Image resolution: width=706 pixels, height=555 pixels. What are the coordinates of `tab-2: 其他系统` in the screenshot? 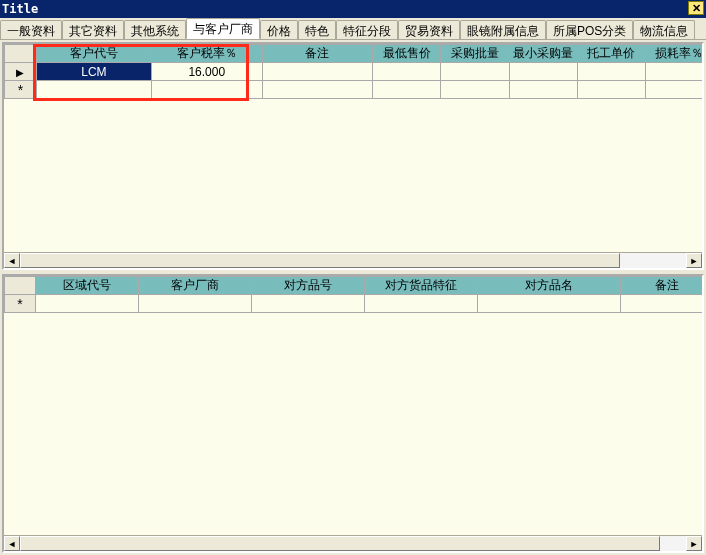 It's located at (155, 30).